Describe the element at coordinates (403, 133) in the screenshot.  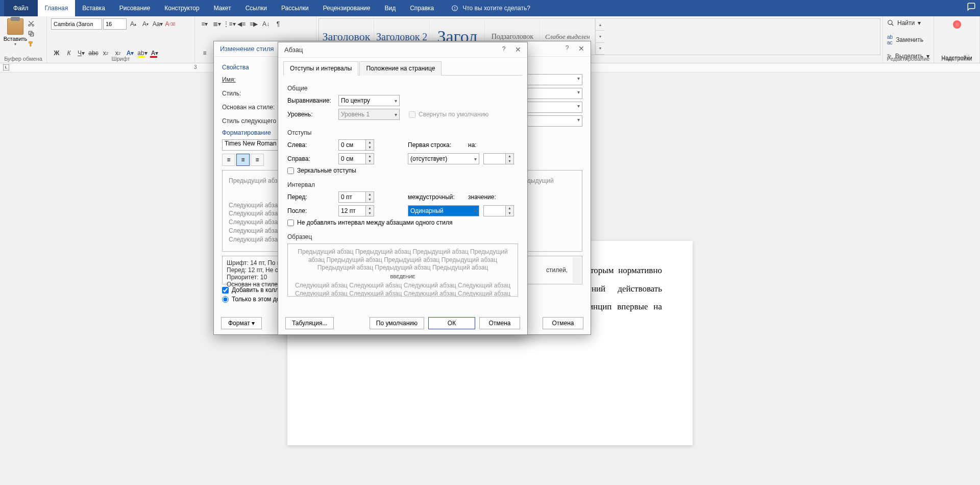
I see `indents-heading: Отступы` at that location.